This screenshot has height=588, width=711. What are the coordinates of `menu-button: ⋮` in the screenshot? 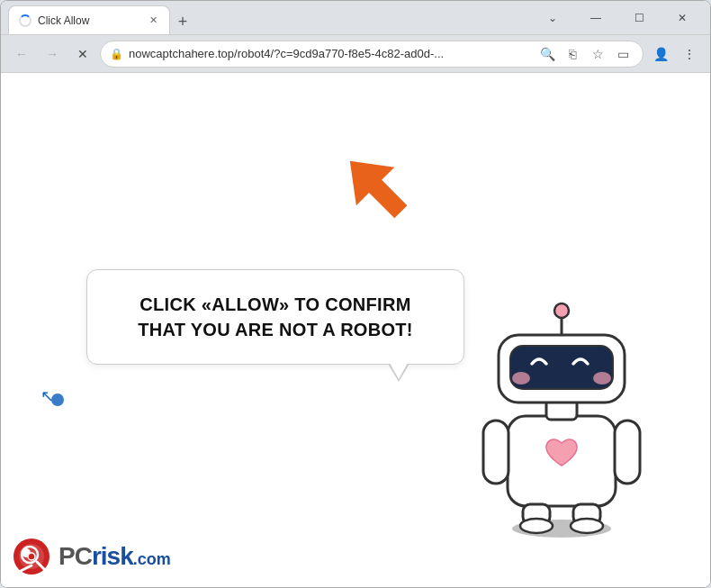 It's located at (689, 54).